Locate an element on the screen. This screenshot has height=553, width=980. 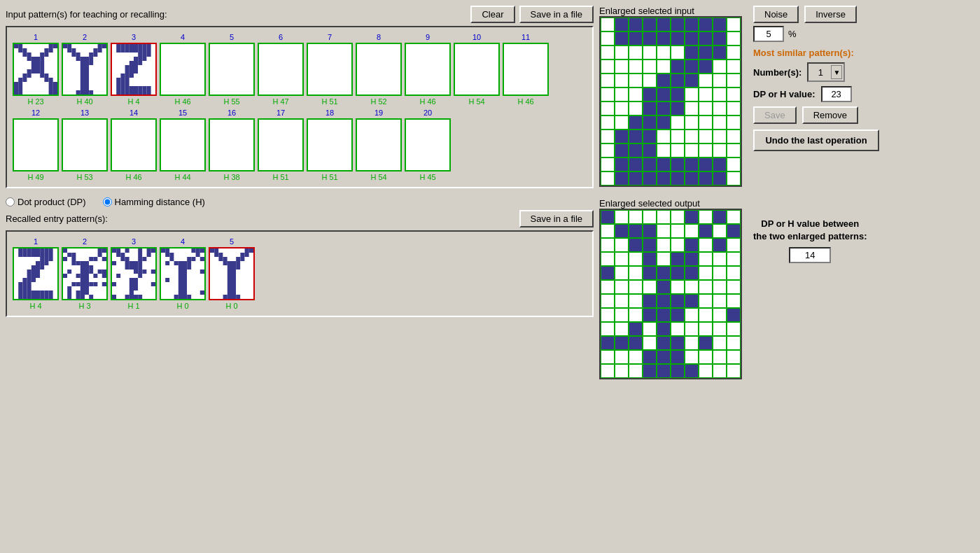
numbers-dropdown: 1 ▼ is located at coordinates (826, 72).